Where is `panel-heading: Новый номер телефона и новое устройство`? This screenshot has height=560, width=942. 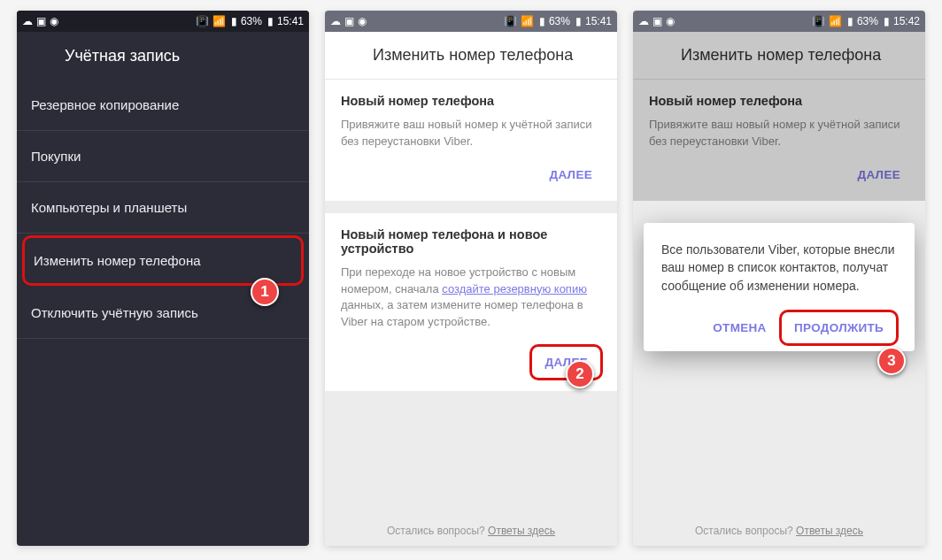
panel-heading: Новый номер телефона и новое устройство is located at coordinates (471, 242).